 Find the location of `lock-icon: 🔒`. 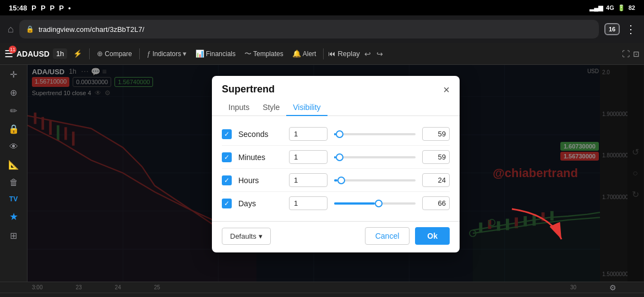

lock-icon: 🔒 is located at coordinates (30, 29).